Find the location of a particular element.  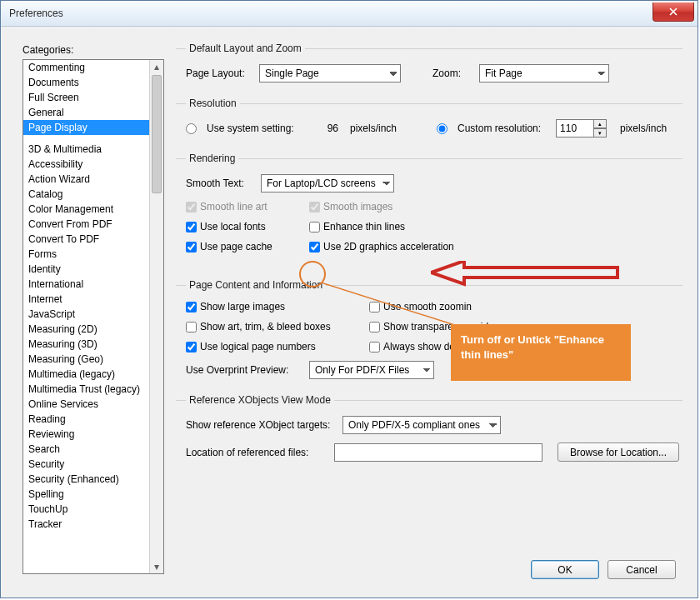

category-item: Online Services is located at coordinates (93, 404).